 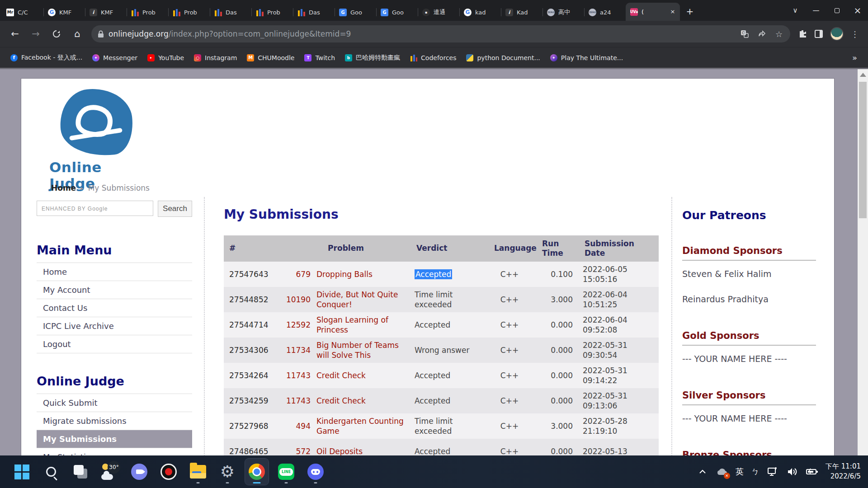 I want to click on problem-number-link: 572, so click(x=294, y=451).